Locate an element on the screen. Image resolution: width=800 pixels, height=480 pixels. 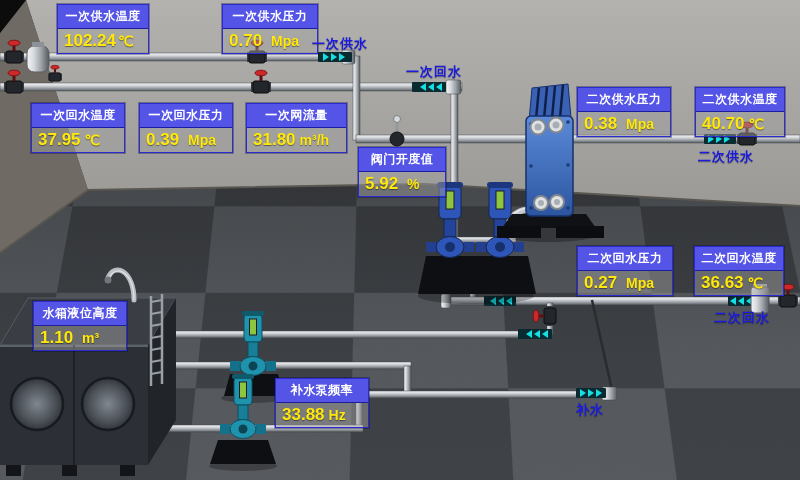
meter-label: 一次回水温度 is located at coordinates (78, 116).